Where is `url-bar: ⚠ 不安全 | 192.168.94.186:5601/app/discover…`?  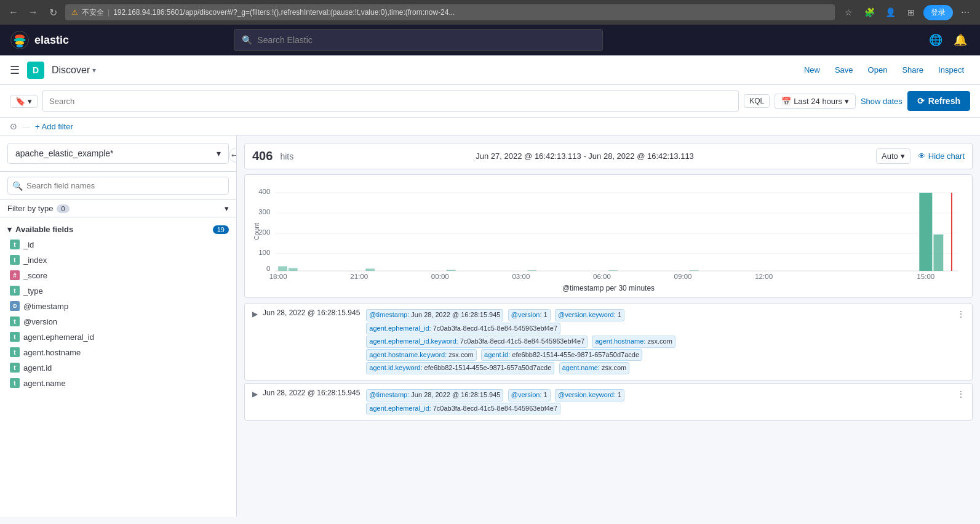 url-bar: ⚠ 不安全 | 192.168.94.186:5601/app/discover… is located at coordinates (450, 12).